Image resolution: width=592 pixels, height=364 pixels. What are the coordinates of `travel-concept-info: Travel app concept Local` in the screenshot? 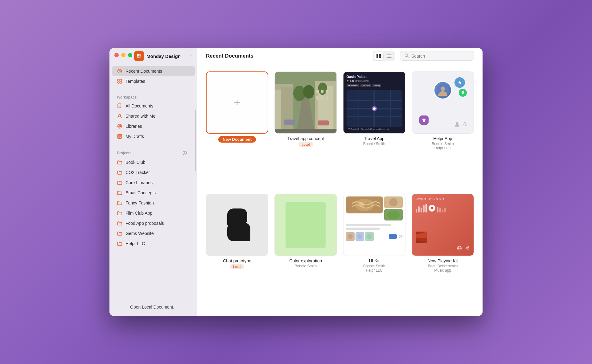 It's located at (306, 142).